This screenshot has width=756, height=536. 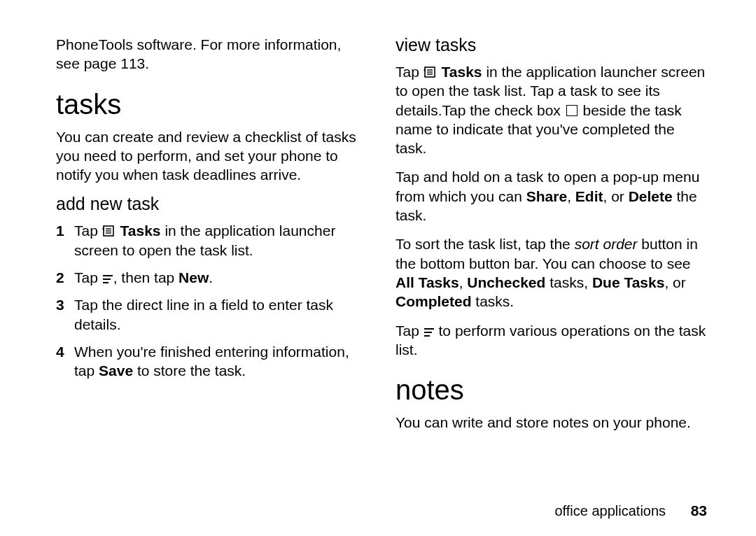 I want to click on notes-intro: You can write and store notes on your ph…, so click(x=552, y=423).